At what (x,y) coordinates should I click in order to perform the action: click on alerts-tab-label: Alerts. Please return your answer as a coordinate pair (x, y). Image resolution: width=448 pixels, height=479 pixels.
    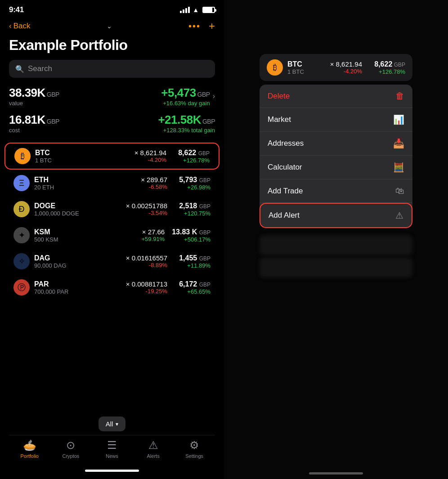
    Looking at the image, I should click on (153, 456).